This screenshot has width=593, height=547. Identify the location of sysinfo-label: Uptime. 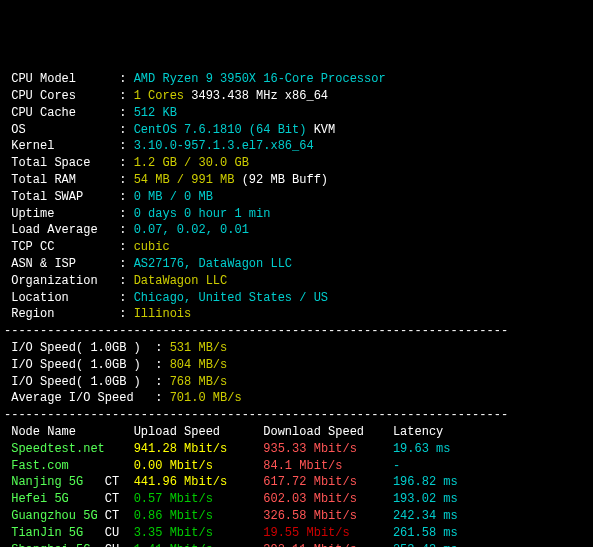
(62, 214).